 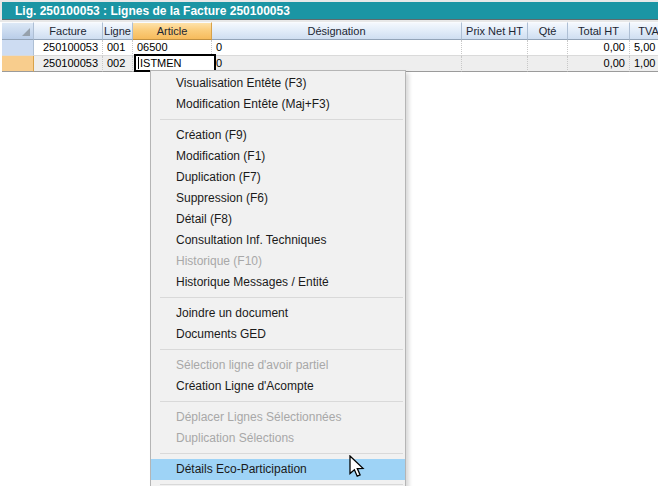 I want to click on article-edit-value: ISTMEN, so click(x=161, y=63).